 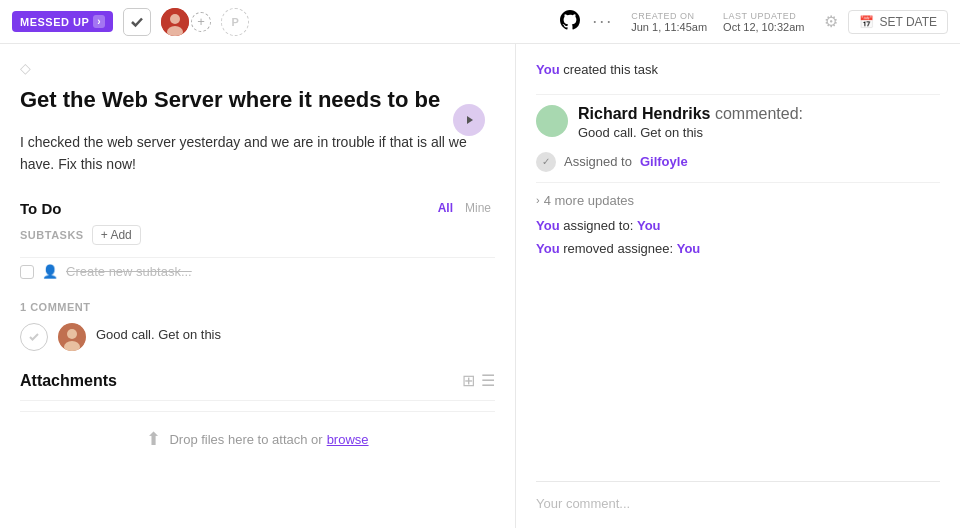 What do you see at coordinates (738, 200) in the screenshot?
I see `more-updates-button: › 4 more updates` at bounding box center [738, 200].